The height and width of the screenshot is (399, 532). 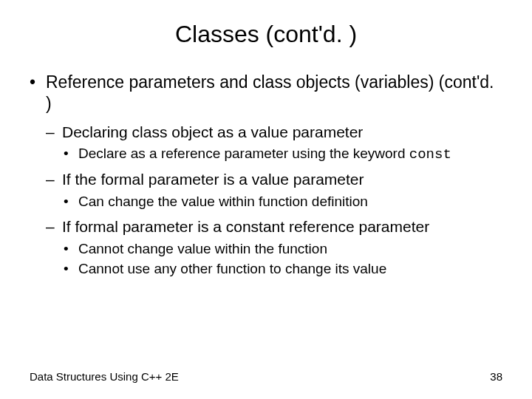 I want to click on page-number: 38, so click(x=497, y=377).